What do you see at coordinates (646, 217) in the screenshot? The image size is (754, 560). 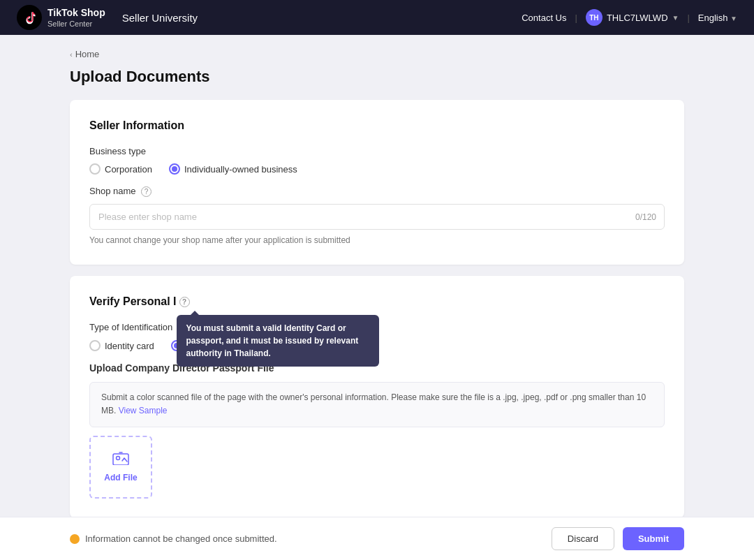 I see `shop-name-char-count: 0/120` at bounding box center [646, 217].